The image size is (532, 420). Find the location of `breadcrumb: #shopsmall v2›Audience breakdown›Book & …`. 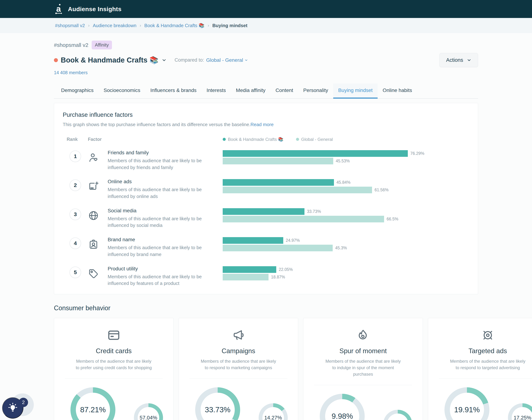

breadcrumb: #shopsmall v2›Audience breakdown›Book & … is located at coordinates (266, 26).